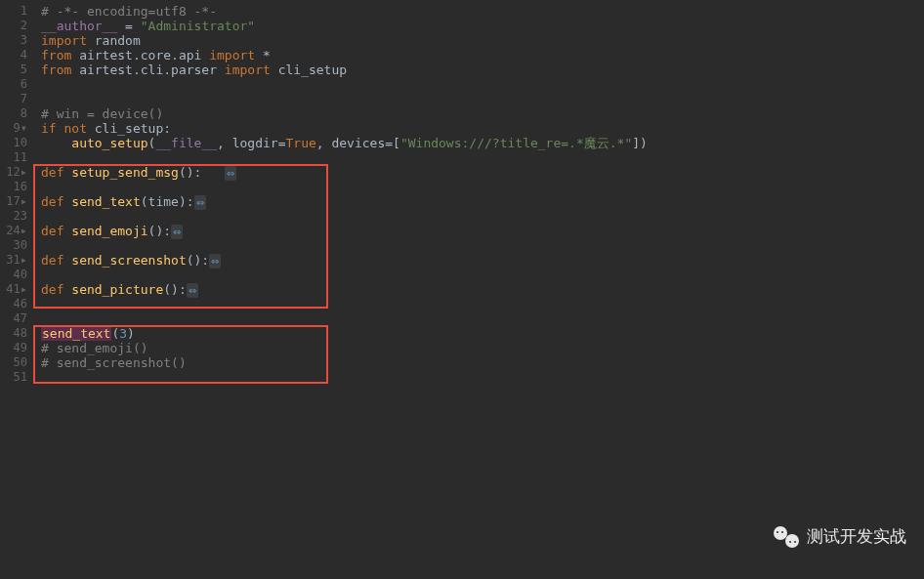 The width and height of the screenshot is (924, 579). Describe the element at coordinates (483, 129) in the screenshot. I see `code-line: if not cli_setup:` at that location.